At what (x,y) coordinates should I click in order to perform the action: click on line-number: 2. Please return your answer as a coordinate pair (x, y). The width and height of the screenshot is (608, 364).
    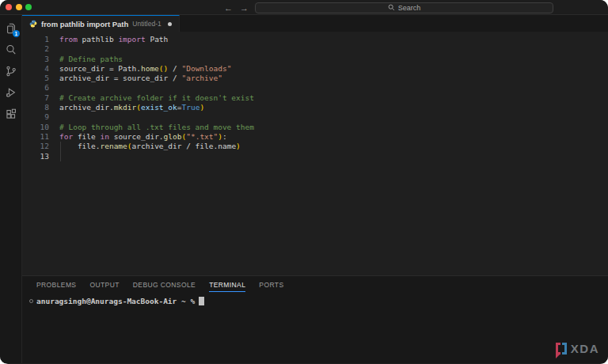
    Looking at the image, I should click on (36, 49).